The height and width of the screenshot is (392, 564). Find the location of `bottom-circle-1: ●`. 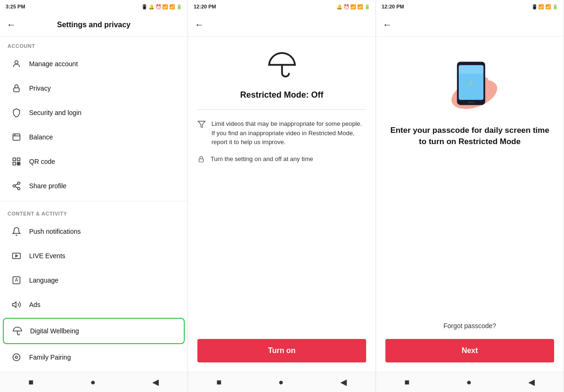

bottom-circle-1: ● is located at coordinates (93, 382).